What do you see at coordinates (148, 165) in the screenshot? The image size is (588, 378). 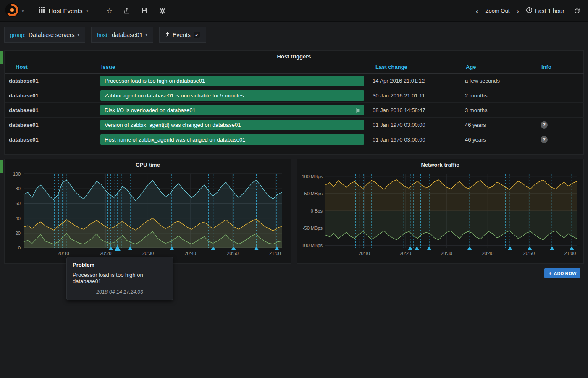 I see `cpu-time-panel-title: CPU time` at bounding box center [148, 165].